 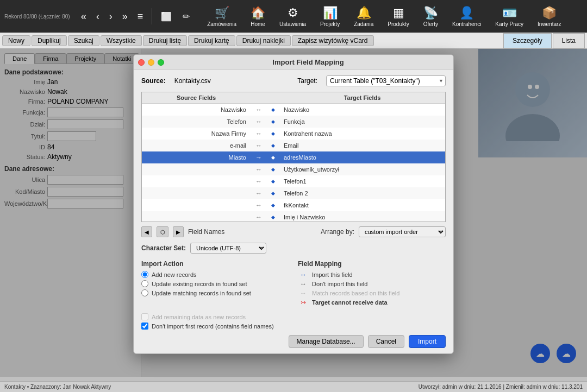 I want to click on orders-btn: 🛒 Zamówienia, so click(x=222, y=16).